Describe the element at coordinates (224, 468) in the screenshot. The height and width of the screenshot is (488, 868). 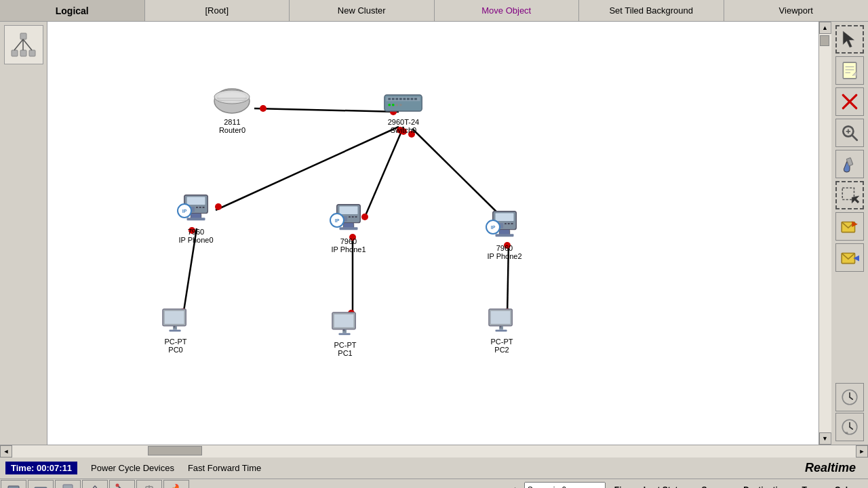
I see `fast-forward-button: Fast Forward Time` at that location.